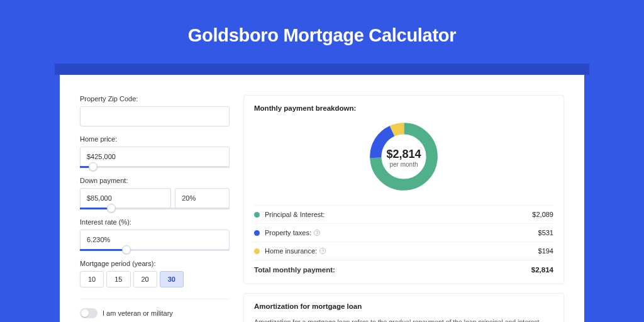  What do you see at coordinates (404, 308) in the screenshot?
I see `amortization-panel: Amortization for mortgage loan Amortizat…` at bounding box center [404, 308].